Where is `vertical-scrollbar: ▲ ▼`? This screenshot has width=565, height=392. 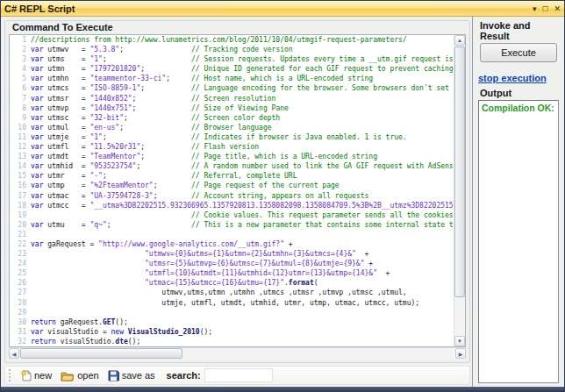
vertical-scrollbar: ▲ ▼ is located at coordinates (460, 191).